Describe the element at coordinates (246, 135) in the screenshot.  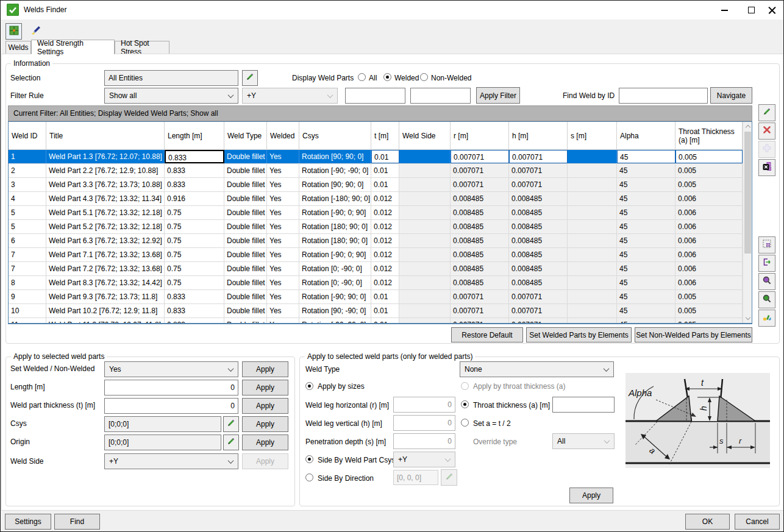
I see `column-header: Weld Type` at that location.